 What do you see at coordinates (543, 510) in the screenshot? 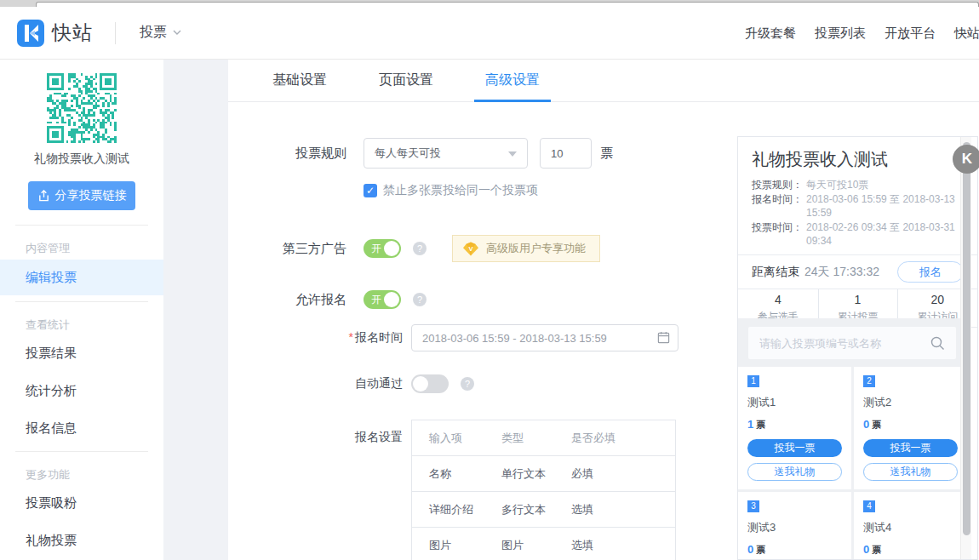
I see `table-row: 详细介绍 多行文本 选填` at bounding box center [543, 510].